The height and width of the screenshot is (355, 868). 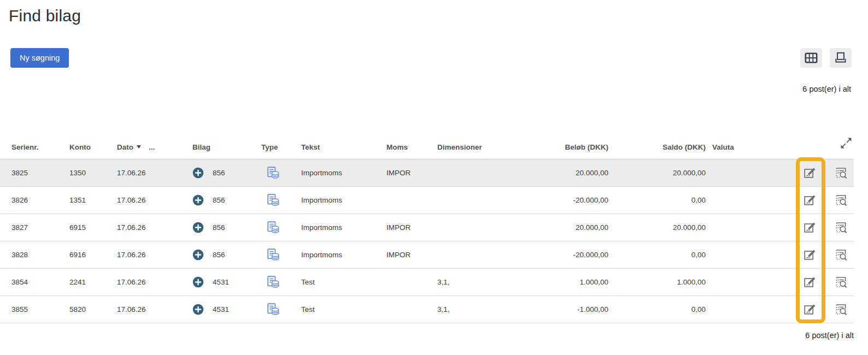 I want to click on col-header-tekst: Tekst, so click(x=332, y=147).